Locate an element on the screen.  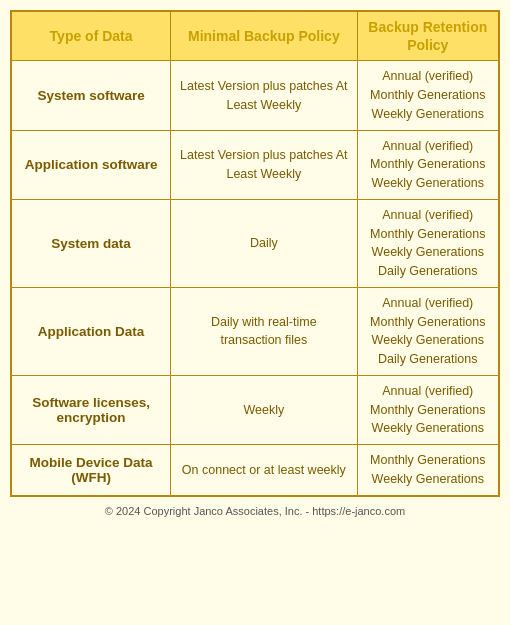
header-minimal: Minimal Backup Policy is located at coordinates (264, 36).